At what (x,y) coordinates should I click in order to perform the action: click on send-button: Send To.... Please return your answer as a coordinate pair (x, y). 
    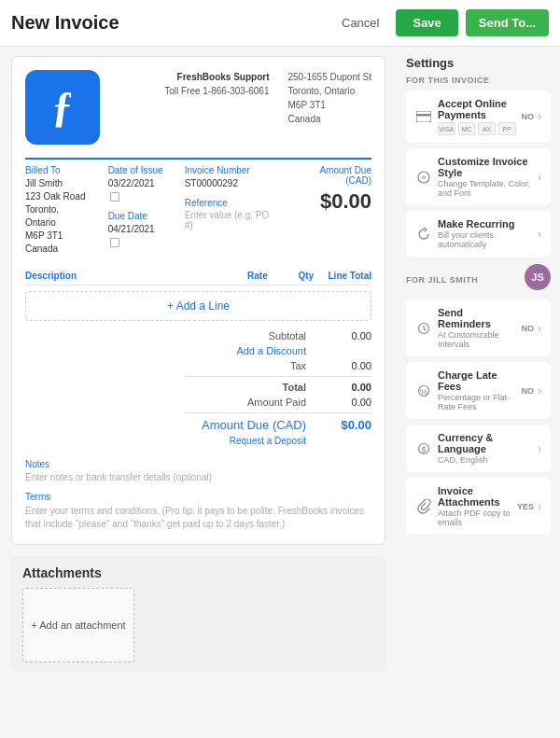
    Looking at the image, I should click on (508, 22).